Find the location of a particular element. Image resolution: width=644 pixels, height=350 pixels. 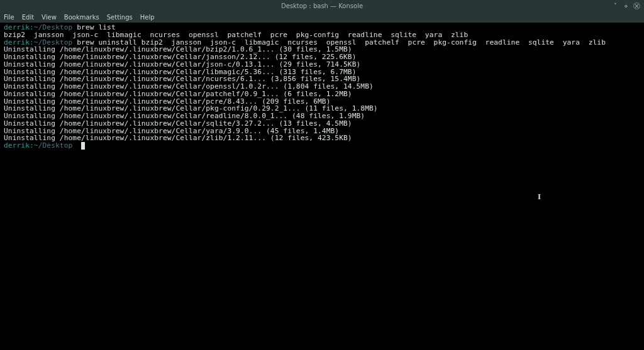

menu-bar: File Edit View Bookmarks Settings Help is located at coordinates (322, 17).